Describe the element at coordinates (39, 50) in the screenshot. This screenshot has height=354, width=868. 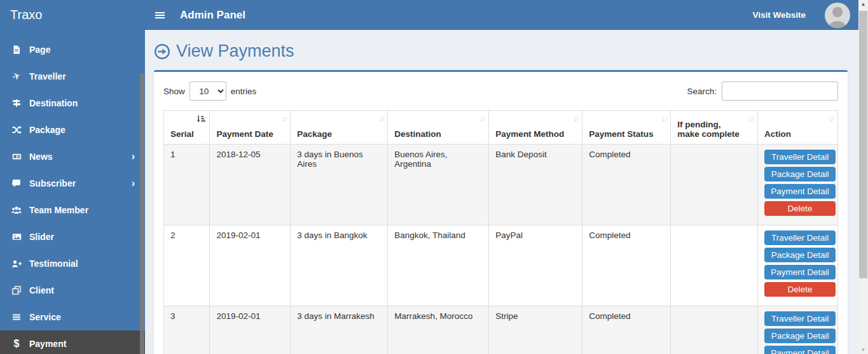
I see `sidebar-item-label: Page` at that location.